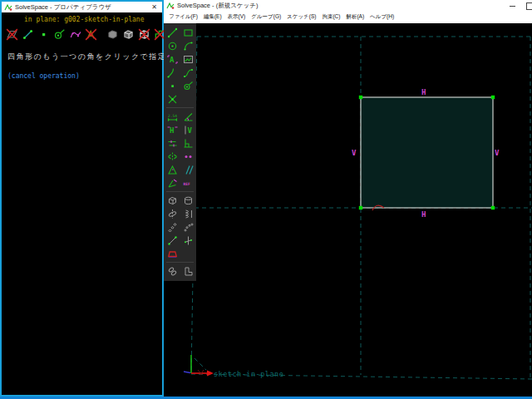  Describe the element at coordinates (188, 116) in the screenshot. I see `angle-constraint-icon` at that location.